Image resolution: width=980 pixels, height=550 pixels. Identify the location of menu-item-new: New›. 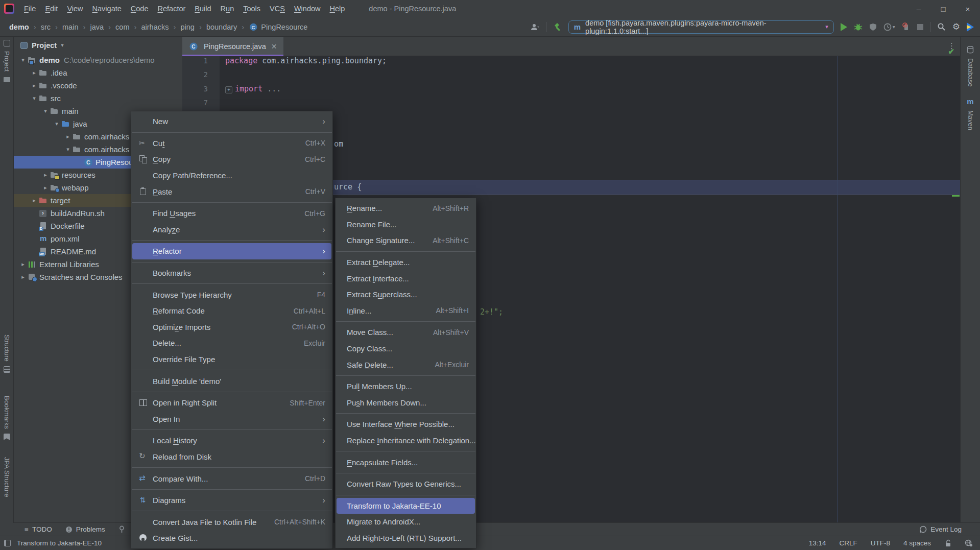
(232, 122).